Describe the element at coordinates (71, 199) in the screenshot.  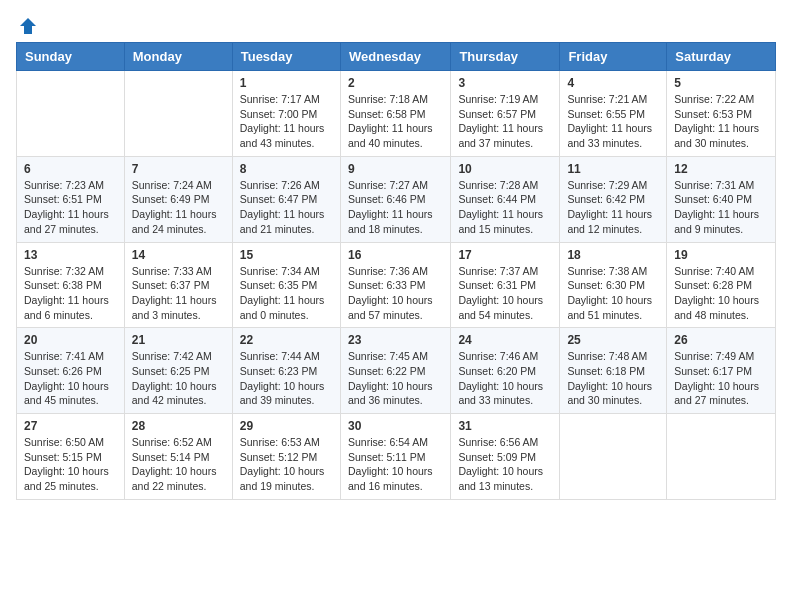
I see `calendar-cell: 6Sunrise: 7:23 AM Sunset: 6:51 PM Daylig…` at that location.